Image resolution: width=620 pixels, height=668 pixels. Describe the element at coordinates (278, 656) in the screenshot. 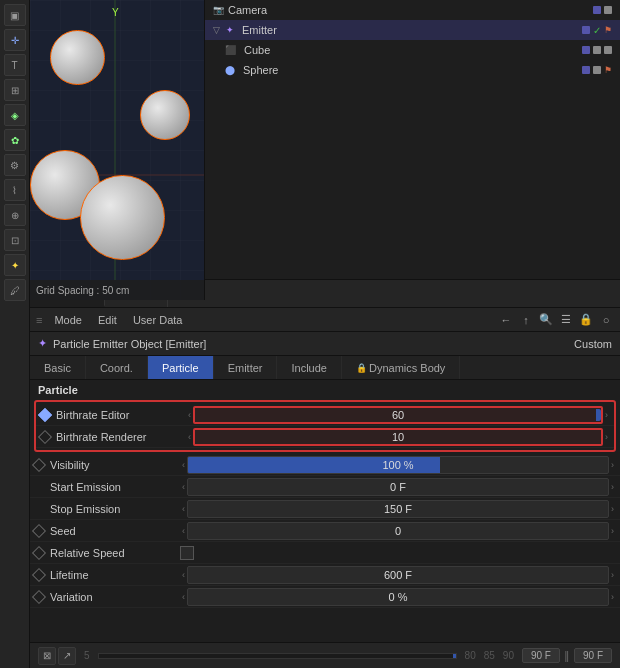

I see `timeline-ruler` at that location.